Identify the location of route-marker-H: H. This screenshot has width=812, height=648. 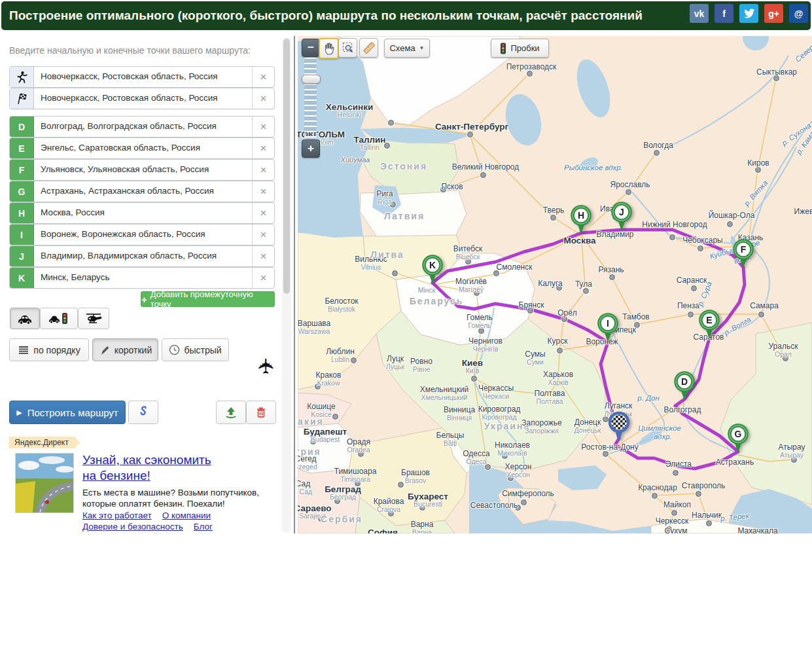
(581, 221).